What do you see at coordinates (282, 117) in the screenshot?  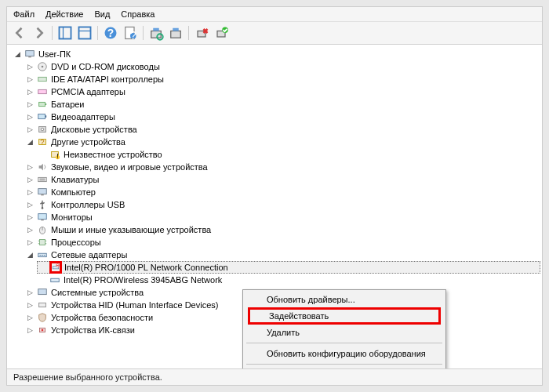 I see `tree-item-video: ▷Видеоадаптеры` at bounding box center [282, 117].